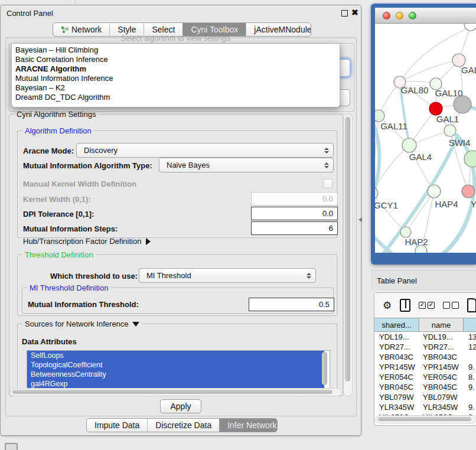 Image resolution: width=476 pixels, height=450 pixels. Describe the element at coordinates (425, 419) in the screenshot. I see `table-hscrollbar-thumb` at that location.